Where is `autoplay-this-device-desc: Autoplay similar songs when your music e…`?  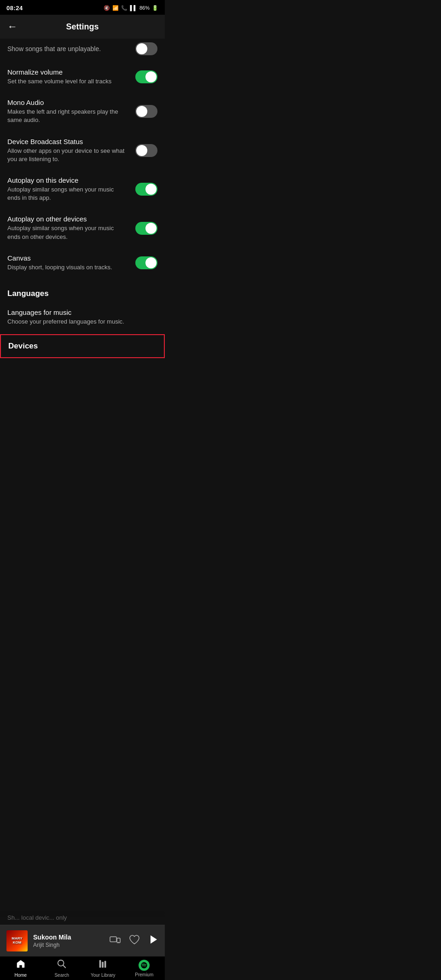 autoplay-this-device-desc: Autoplay similar songs when your music e… is located at coordinates (68, 194).